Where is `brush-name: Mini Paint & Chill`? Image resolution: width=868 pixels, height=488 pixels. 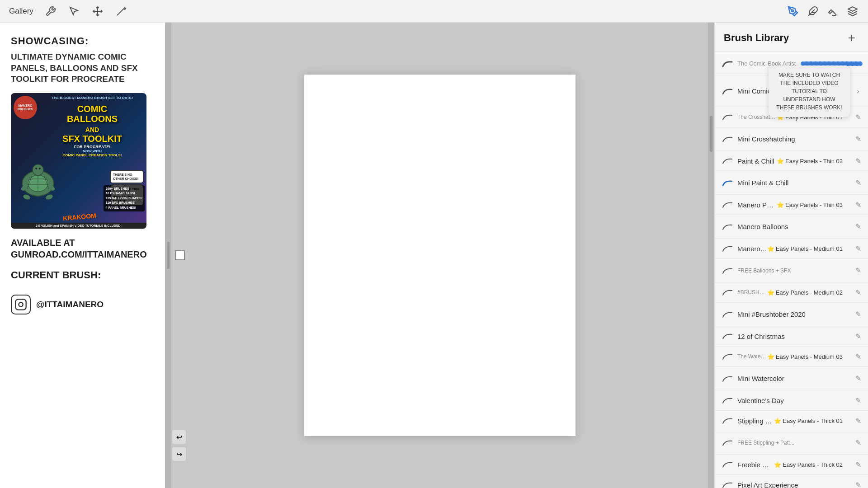 brush-name: Mini Paint & Chill is located at coordinates (796, 183).